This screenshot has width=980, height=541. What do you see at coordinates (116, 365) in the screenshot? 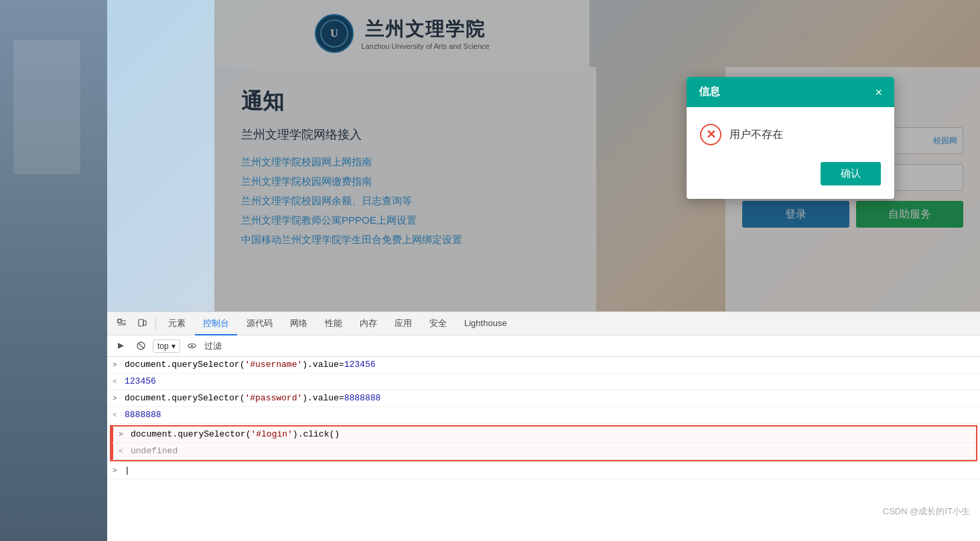
I see `input-arrow-1: >` at bounding box center [116, 365].